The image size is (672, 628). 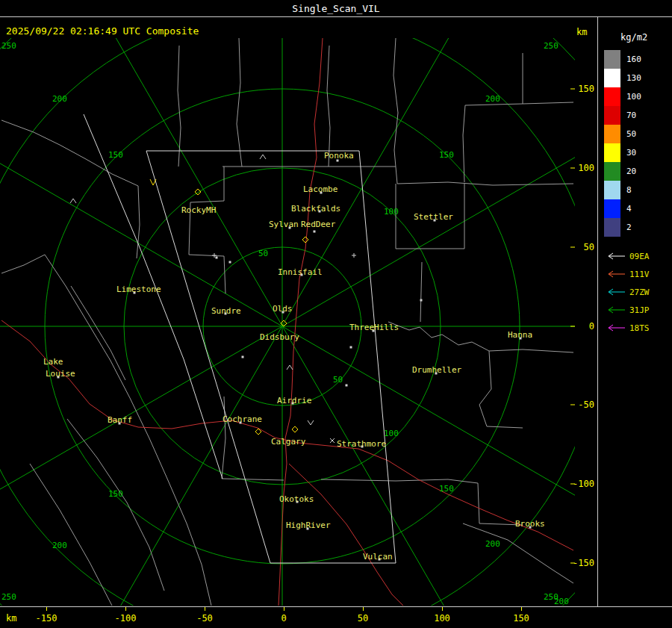 What do you see at coordinates (318, 224) in the screenshot?
I see `city-label: RedDeer` at bounding box center [318, 224].